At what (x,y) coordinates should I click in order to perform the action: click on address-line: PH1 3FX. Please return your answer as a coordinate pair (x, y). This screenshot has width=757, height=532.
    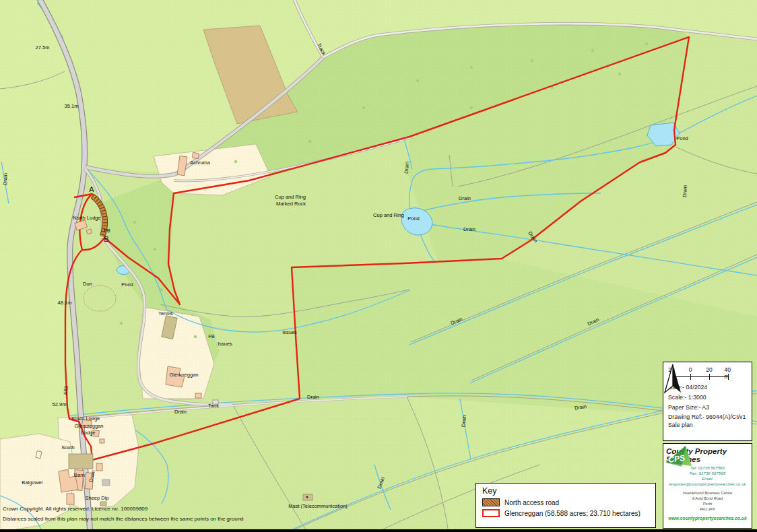
    Looking at the image, I should click on (707, 509).